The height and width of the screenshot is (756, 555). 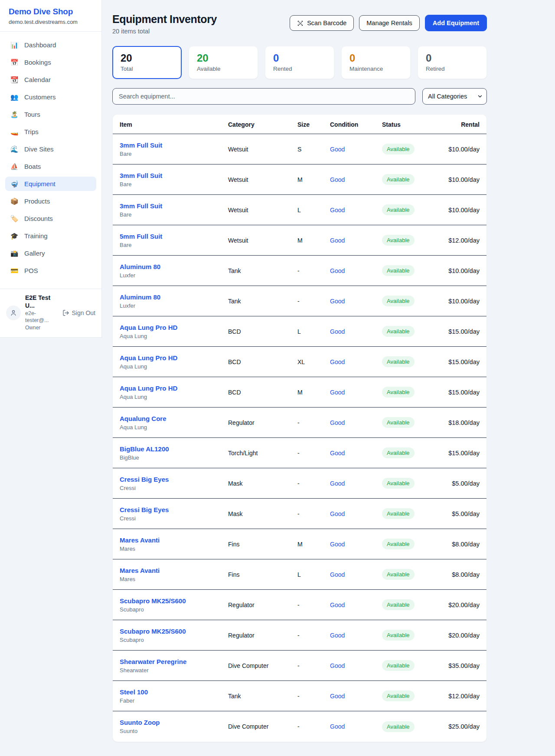 I want to click on sidebar-item-calendar: 📆 Calendar, so click(x=51, y=80).